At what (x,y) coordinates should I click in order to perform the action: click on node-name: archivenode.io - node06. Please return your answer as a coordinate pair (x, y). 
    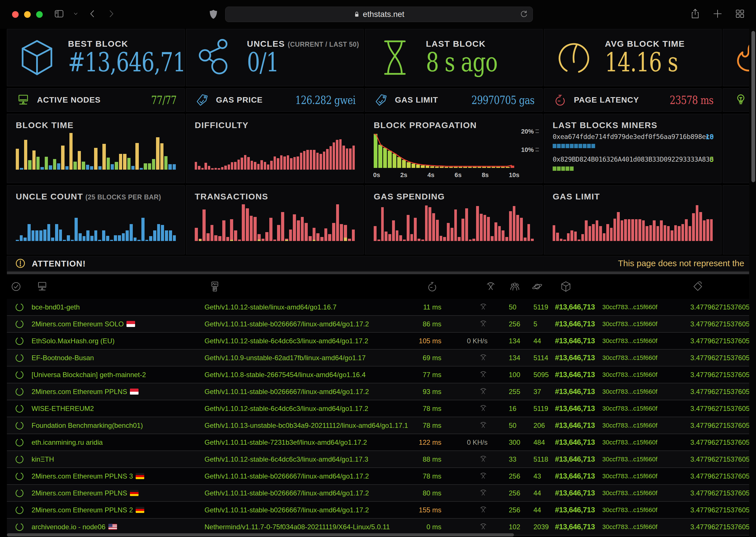
    Looking at the image, I should click on (74, 527).